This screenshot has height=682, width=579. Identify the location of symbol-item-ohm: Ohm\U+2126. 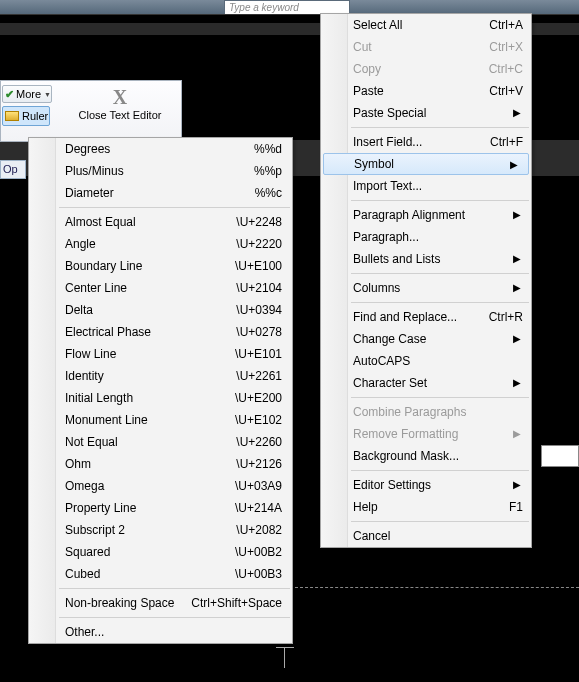
(160, 464).